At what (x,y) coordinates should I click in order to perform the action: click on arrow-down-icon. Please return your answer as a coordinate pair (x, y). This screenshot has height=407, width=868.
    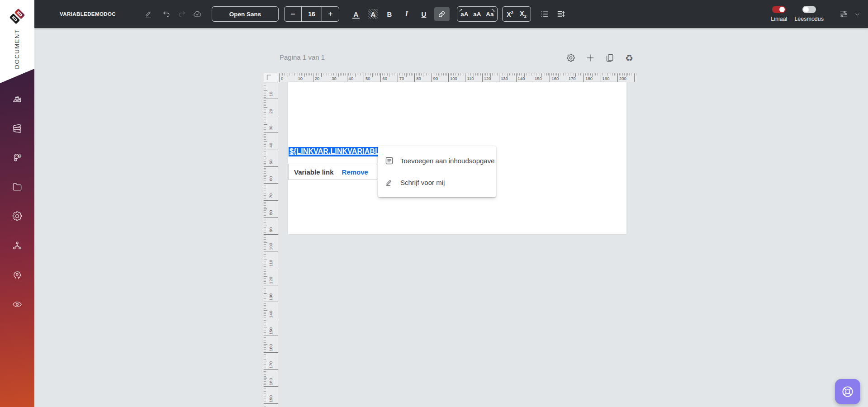
    Looking at the image, I should click on (493, 11).